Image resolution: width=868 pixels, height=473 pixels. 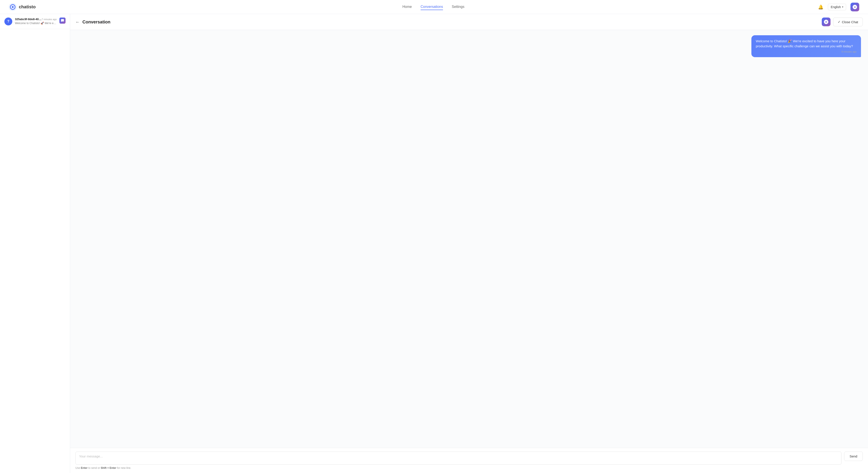 I want to click on back-arrow-icon: ←, so click(x=78, y=22).